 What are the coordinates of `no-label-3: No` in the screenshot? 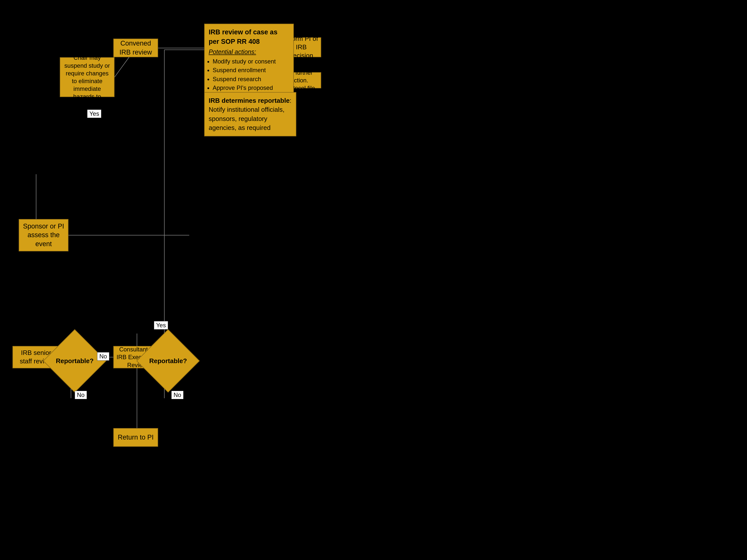 It's located at (177, 395).